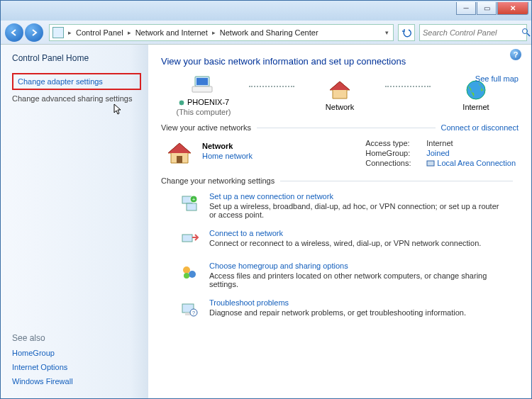 Image resolution: width=532 pixels, height=399 pixels. What do you see at coordinates (438, 153) in the screenshot?
I see `homegroup-link: Joined` at bounding box center [438, 153].